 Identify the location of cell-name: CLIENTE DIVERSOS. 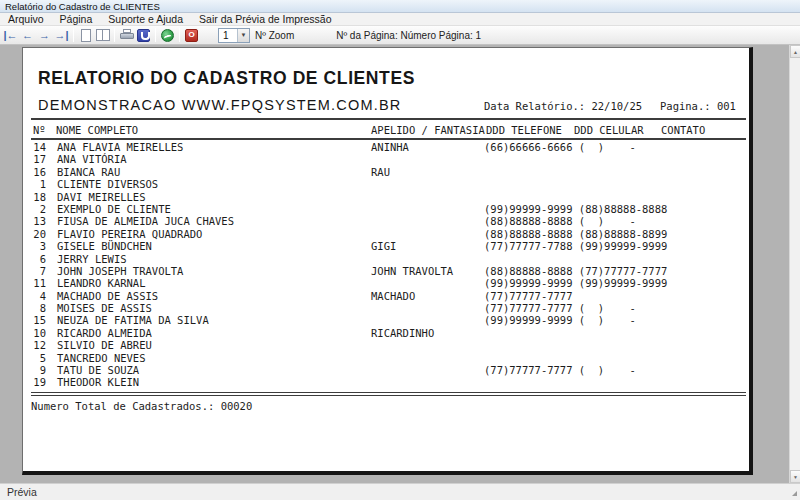
(108, 184).